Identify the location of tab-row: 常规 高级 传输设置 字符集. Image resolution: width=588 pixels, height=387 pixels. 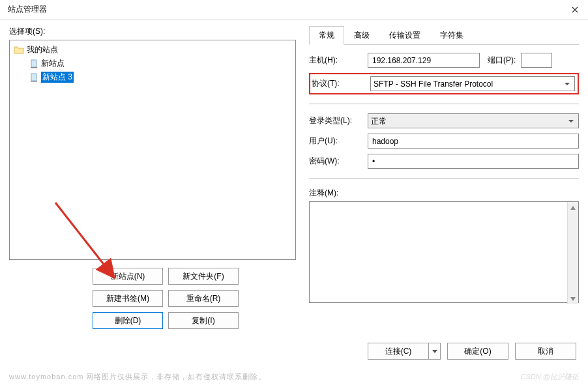
(444, 35).